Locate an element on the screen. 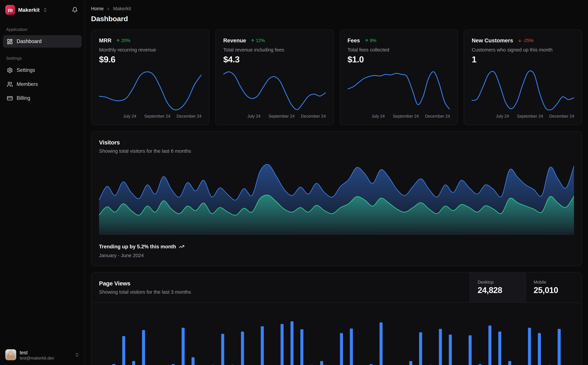 The width and height of the screenshot is (588, 365). sidebar-item-label: Settings is located at coordinates (26, 70).